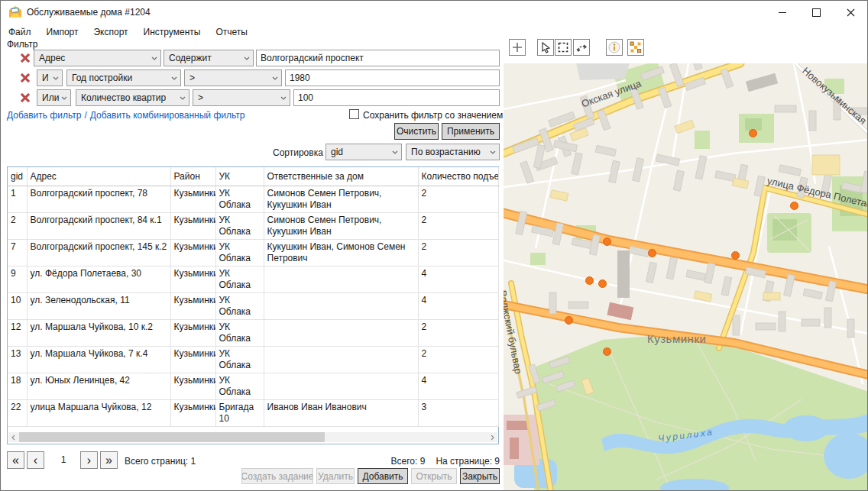 Image resolution: width=868 pixels, height=491 pixels. What do you see at coordinates (517, 47) in the screenshot?
I see `add-point-button` at bounding box center [517, 47].